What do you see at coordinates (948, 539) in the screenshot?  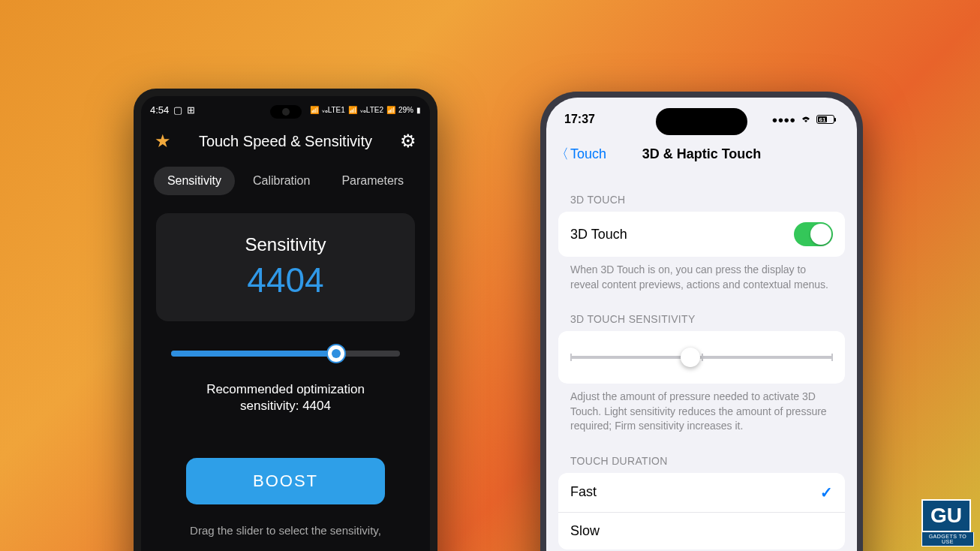 I see `watermark-tagline: GADGETS TO USE` at bounding box center [948, 539].